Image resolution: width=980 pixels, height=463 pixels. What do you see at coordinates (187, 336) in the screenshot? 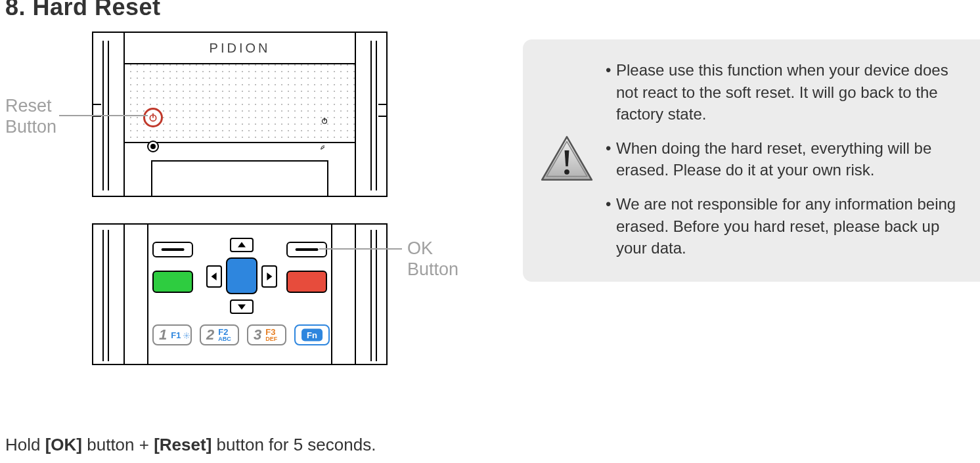
I see `sun-icon` at bounding box center [187, 336].